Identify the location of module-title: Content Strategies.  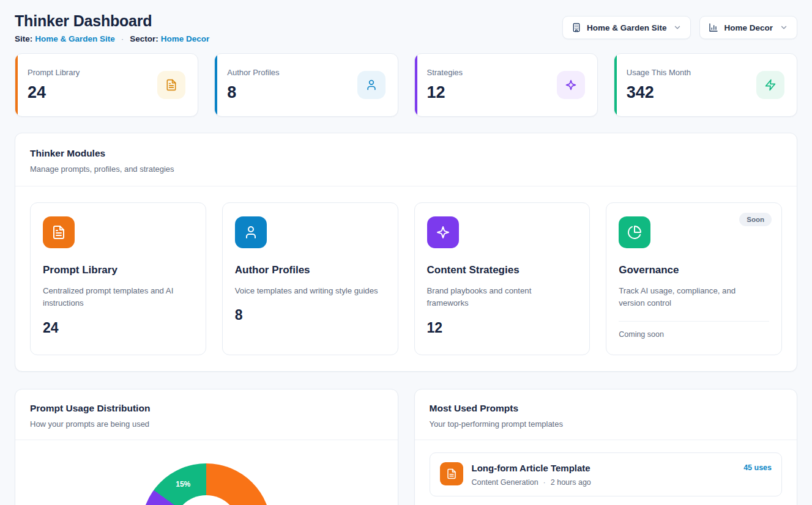
(502, 270).